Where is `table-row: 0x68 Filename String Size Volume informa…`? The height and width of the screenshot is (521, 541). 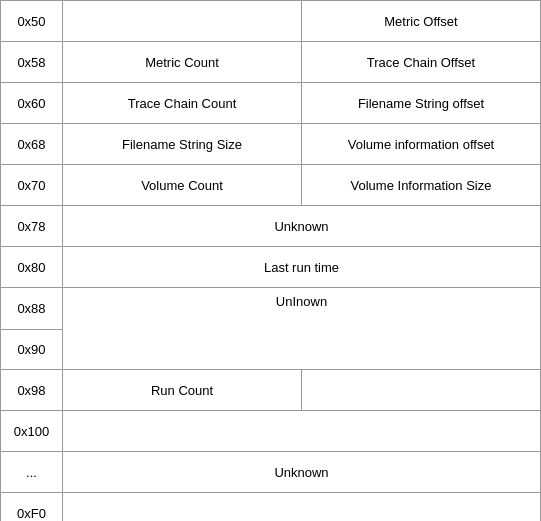 table-row: 0x68 Filename String Size Volume informa… is located at coordinates (270, 144).